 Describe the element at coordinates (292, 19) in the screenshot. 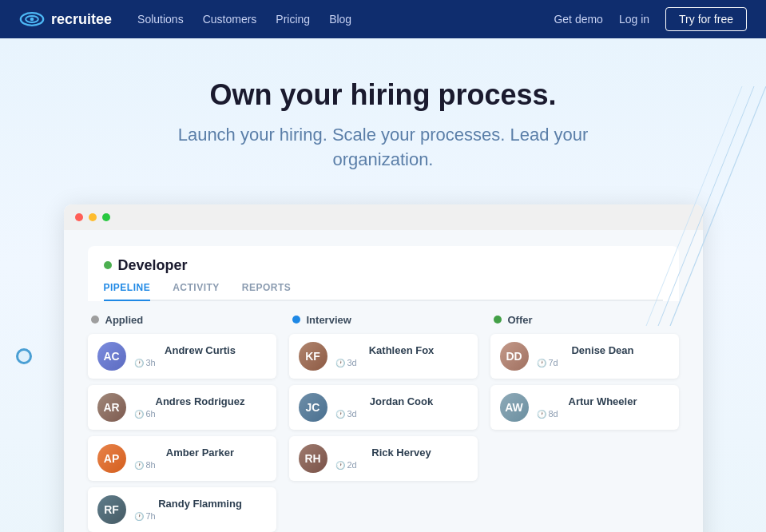

I see `nav-pricing: Pricing` at that location.